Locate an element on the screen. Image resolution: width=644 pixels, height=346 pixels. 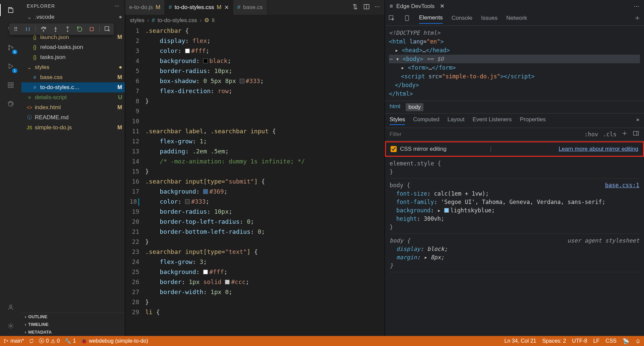
styles-rules: element.style { } body {base.css:1 font-… is located at coordinates (514, 217).